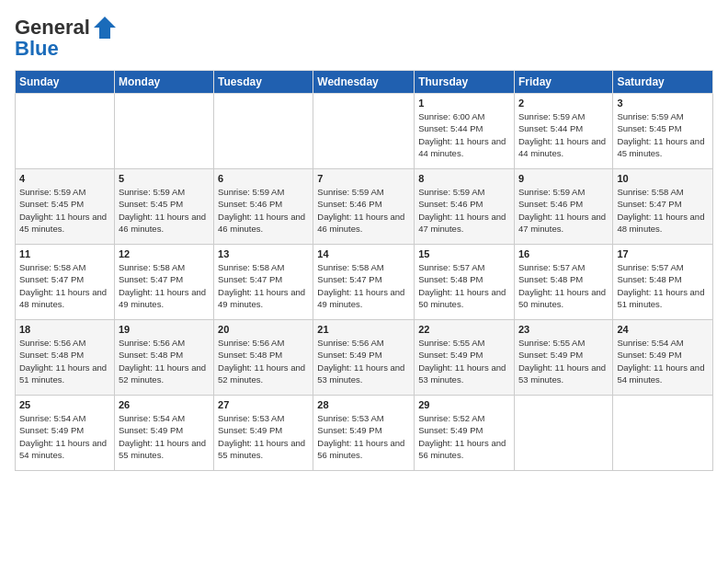  I want to click on day-number: 24, so click(663, 329).